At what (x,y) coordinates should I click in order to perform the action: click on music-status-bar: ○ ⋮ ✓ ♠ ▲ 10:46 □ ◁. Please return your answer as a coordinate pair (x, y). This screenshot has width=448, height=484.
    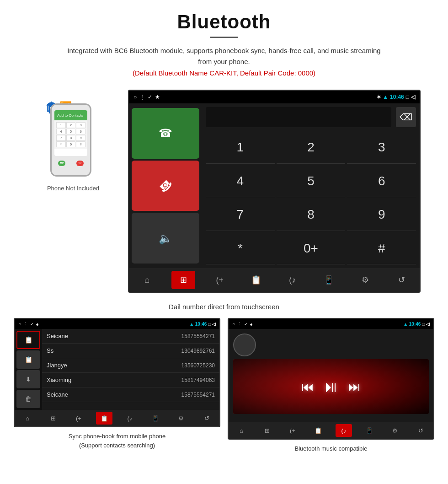
    Looking at the image, I should click on (331, 324).